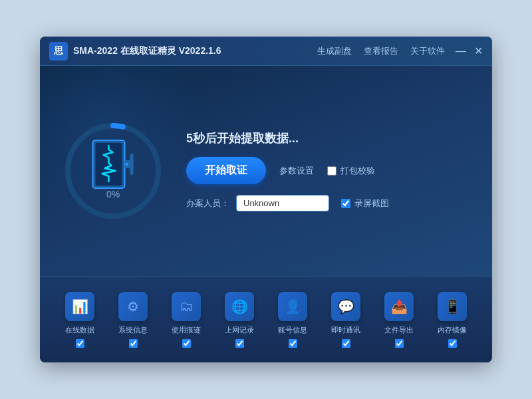  Describe the element at coordinates (239, 320) in the screenshot. I see `bottom-item-web-record: 🌐上网记录` at that location.